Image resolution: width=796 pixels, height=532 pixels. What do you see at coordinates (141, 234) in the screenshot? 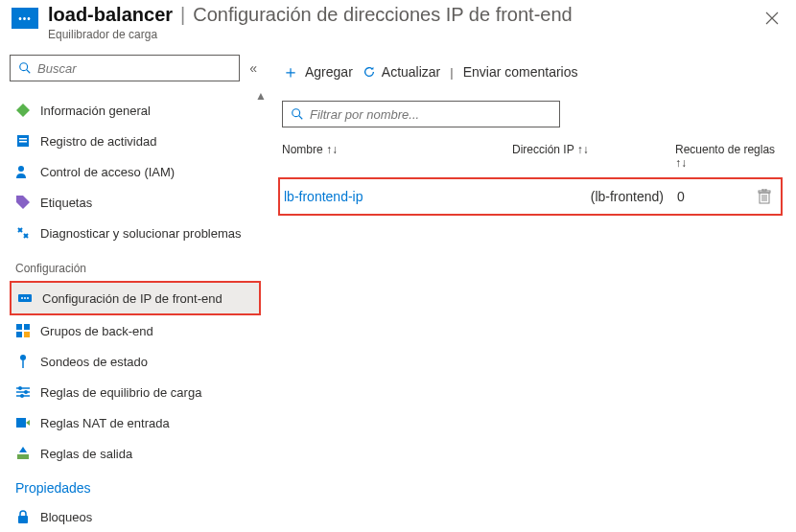
I see `sidebar-item-label: Diagnosticar y solucionar problemas` at bounding box center [141, 234].